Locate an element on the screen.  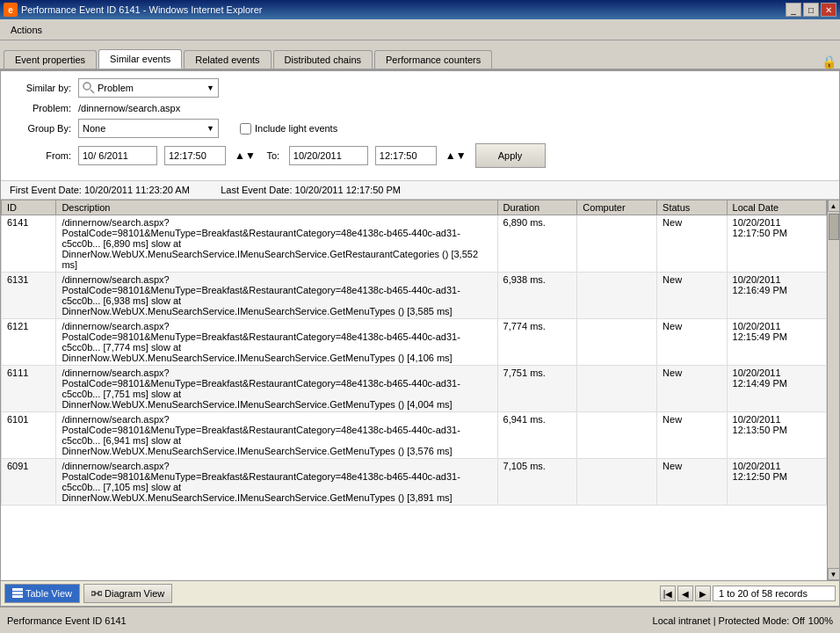
table-row: 6091 /dinnernow/search.aspx? PostalCode=… is located at coordinates (415, 482).